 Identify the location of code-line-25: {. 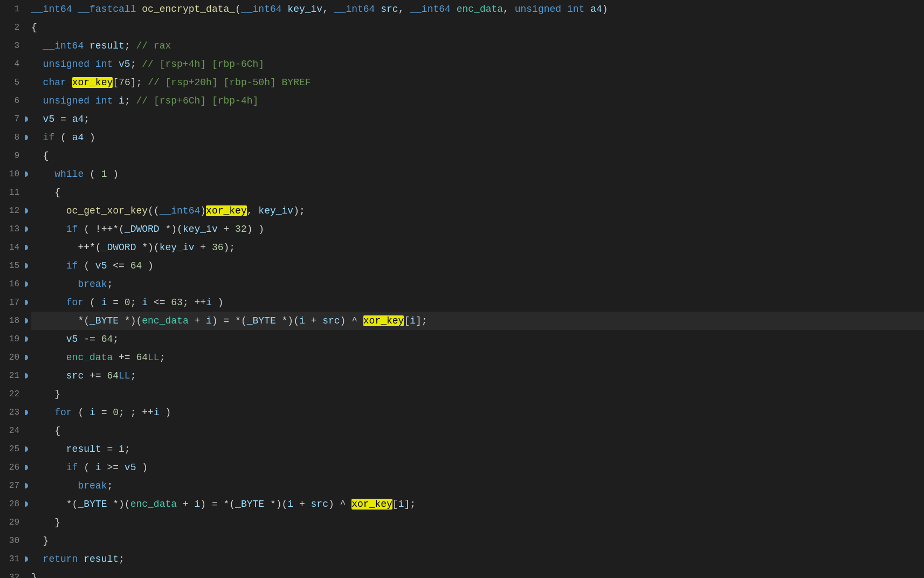
(478, 431).